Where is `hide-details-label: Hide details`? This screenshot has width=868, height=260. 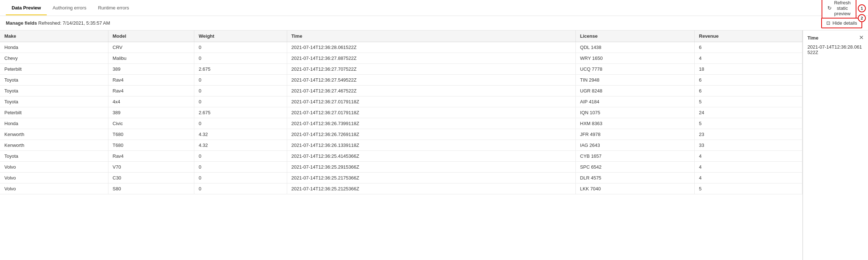 hide-details-label: Hide details is located at coordinates (845, 23).